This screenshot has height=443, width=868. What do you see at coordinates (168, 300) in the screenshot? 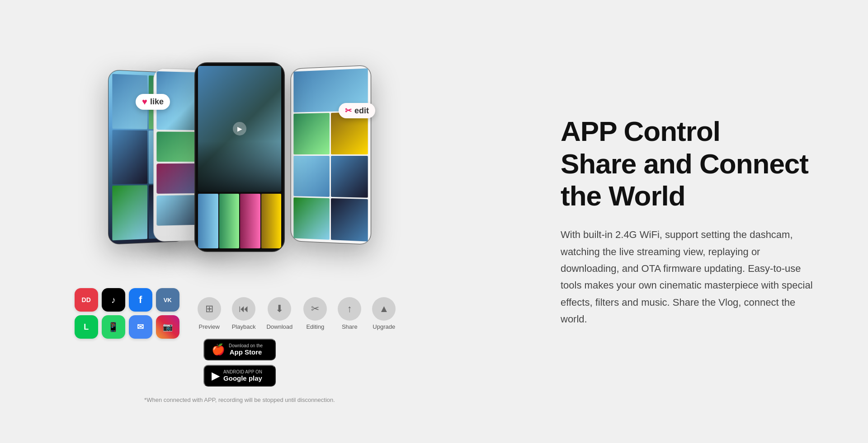
I see `social-icon-vk: VK` at bounding box center [168, 300].